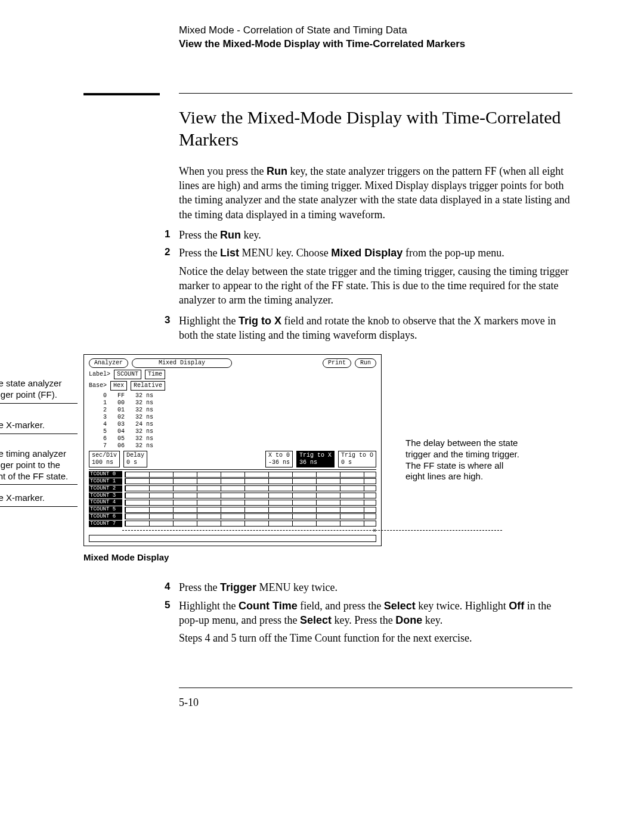  Describe the element at coordinates (277, 171) in the screenshot. I see `run-key-label: Run` at that location.